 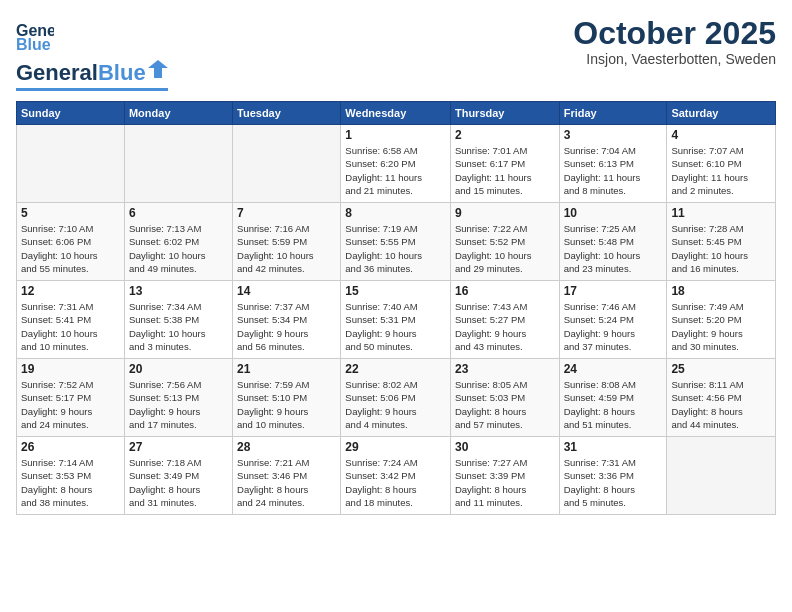 What do you see at coordinates (286, 482) in the screenshot?
I see `day-info: Sunrise: 7:21 AM Sunset: 3:46 PM Dayligh…` at bounding box center [286, 482].